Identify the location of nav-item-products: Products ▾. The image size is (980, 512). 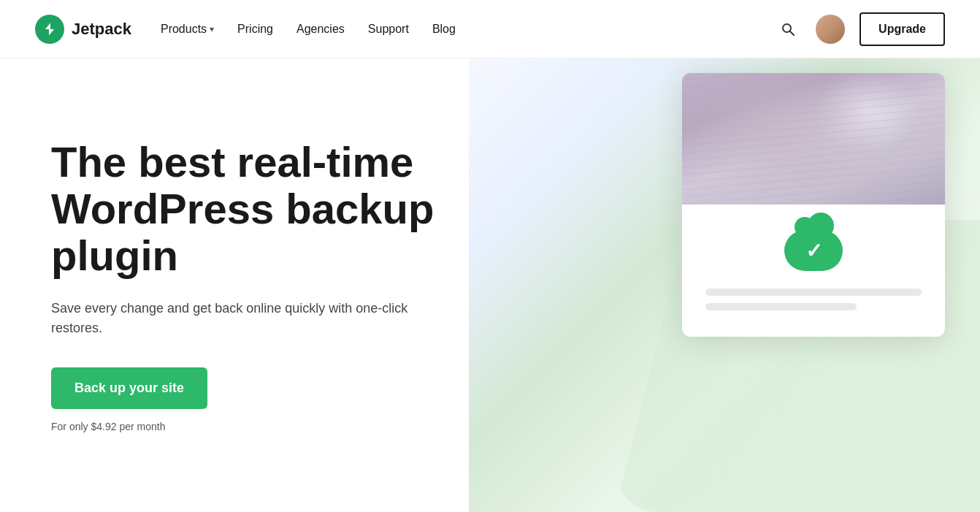
(187, 29).